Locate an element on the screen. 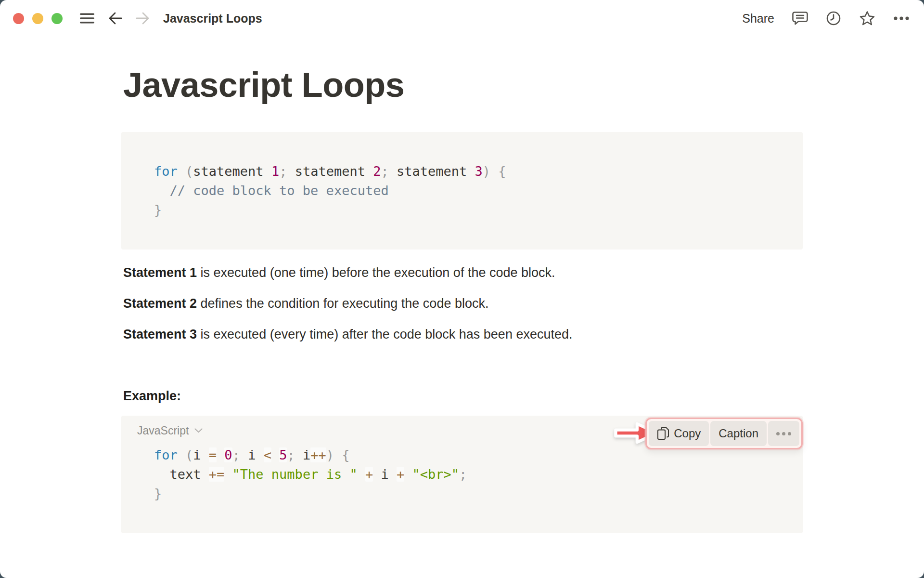  language-dropdown: JavaScript is located at coordinates (170, 431).